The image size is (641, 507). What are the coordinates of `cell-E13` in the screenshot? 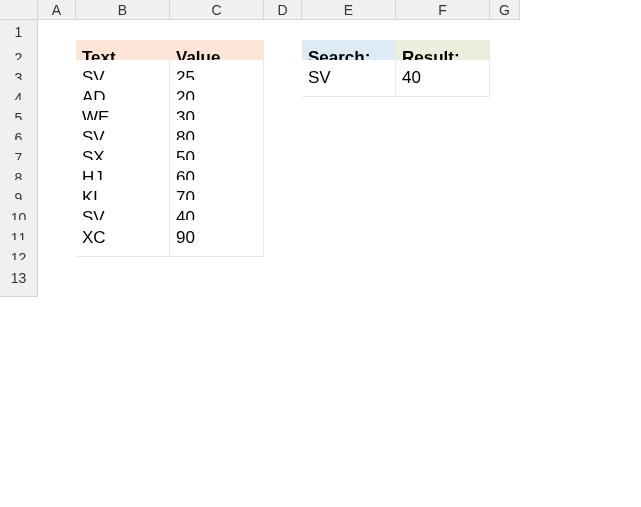 It's located at (349, 278).